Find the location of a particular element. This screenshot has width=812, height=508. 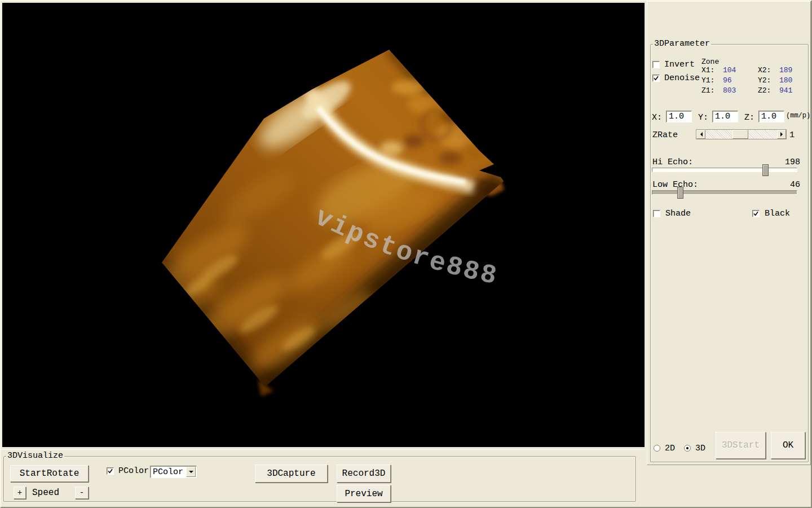

z-scale-label: Z: is located at coordinates (749, 117).